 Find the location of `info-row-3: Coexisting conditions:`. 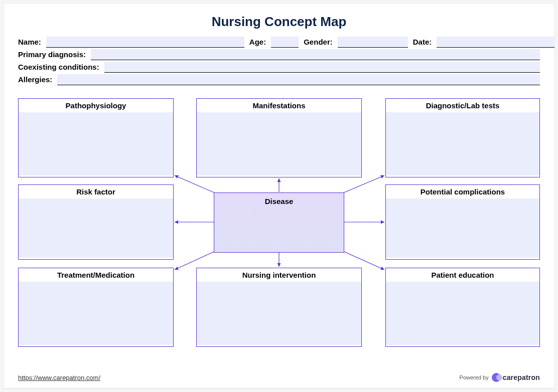

info-row-3: Coexisting conditions: is located at coordinates (279, 67).